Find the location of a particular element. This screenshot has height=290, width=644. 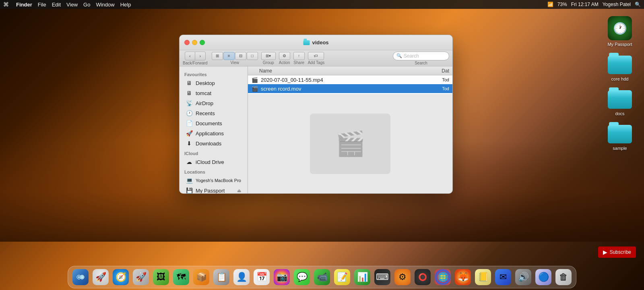

dock-item-airmail: ✉ is located at coordinates (503, 277).